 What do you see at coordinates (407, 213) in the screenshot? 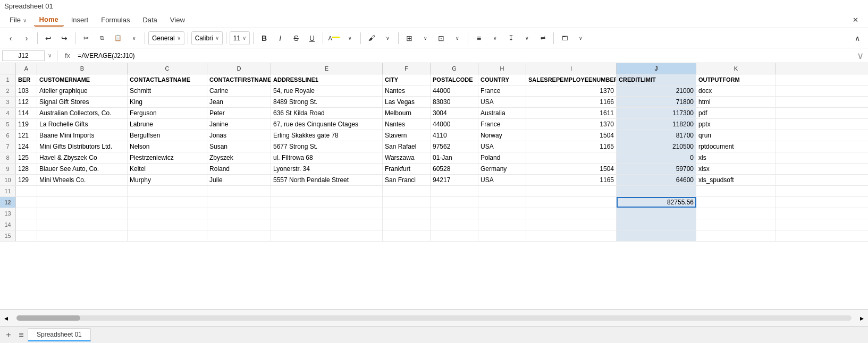
I see `cell-f13` at bounding box center [407, 213].